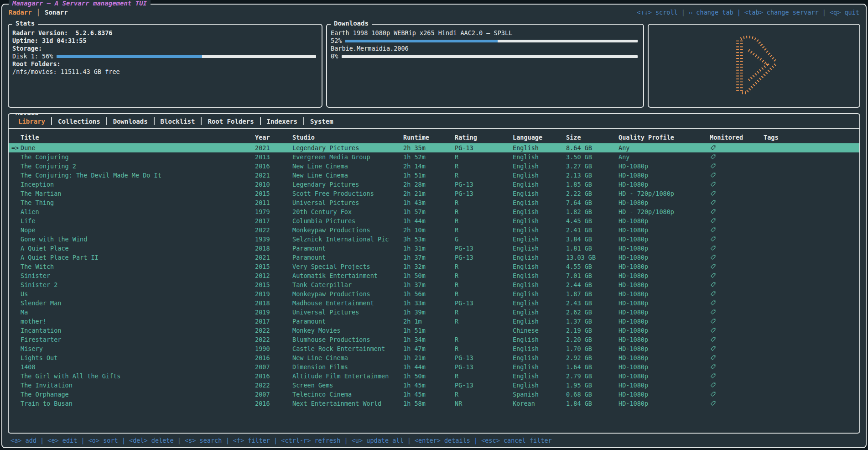 This screenshot has width=868, height=450. Describe the element at coordinates (434, 212) in the screenshot. I see `table-row: Alien 1979 20th Century Fox 1h 57m R Eng…` at that location.